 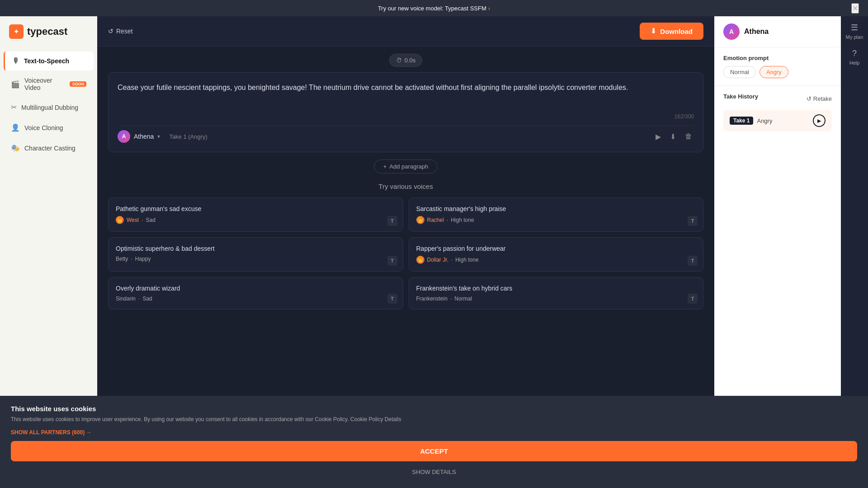 What do you see at coordinates (778, 112) in the screenshot?
I see `take-history-section: Take History ↺ Retake Take 1 Angry ▶` at bounding box center [778, 112].